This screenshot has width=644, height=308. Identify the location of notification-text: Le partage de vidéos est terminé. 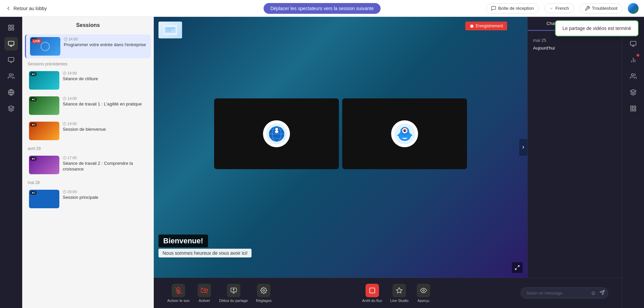
(597, 28).